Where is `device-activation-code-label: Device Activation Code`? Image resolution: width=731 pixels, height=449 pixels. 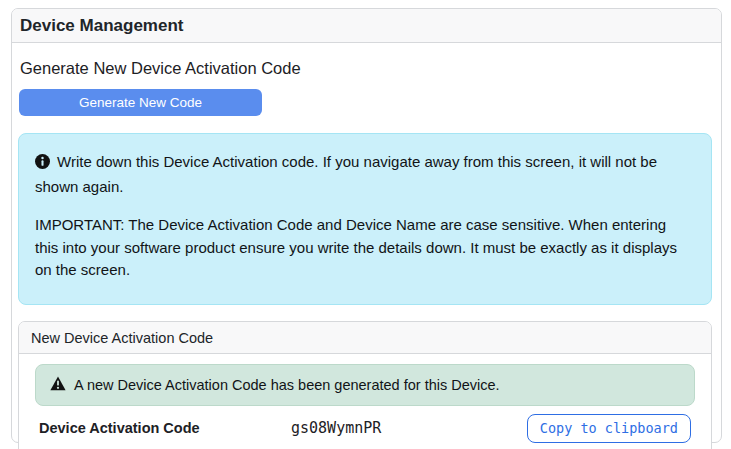 device-activation-code-label: Device Activation Code is located at coordinates (165, 428).